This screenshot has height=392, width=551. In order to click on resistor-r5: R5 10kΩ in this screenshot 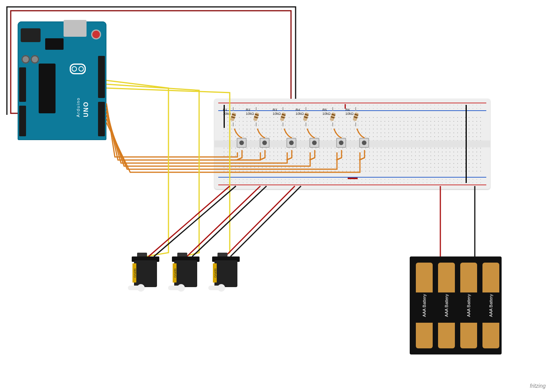, I will do `click(333, 117)`.